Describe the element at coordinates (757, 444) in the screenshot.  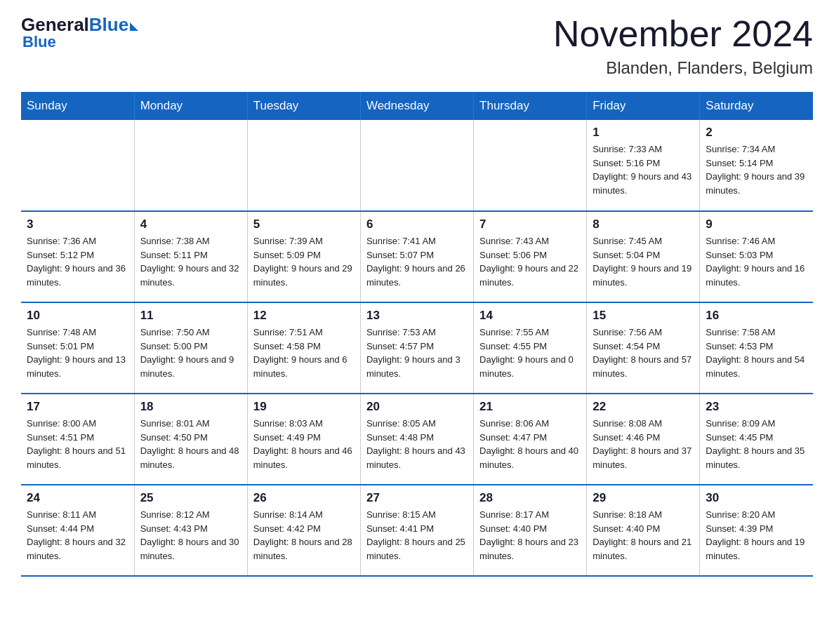
I see `day-info: Sunrise: 8:09 AMSunset: 4:45 PMDaylight:…` at that location.